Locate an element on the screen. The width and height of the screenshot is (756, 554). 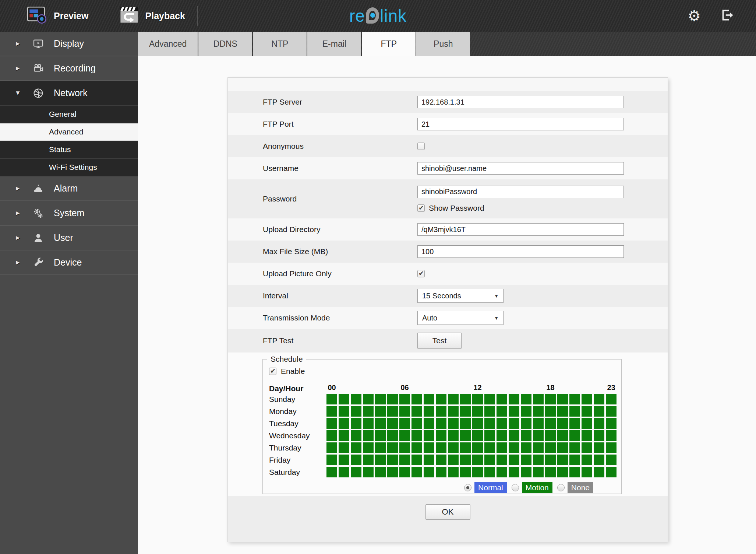
schedule-enable-checkbox is located at coordinates (273, 371).